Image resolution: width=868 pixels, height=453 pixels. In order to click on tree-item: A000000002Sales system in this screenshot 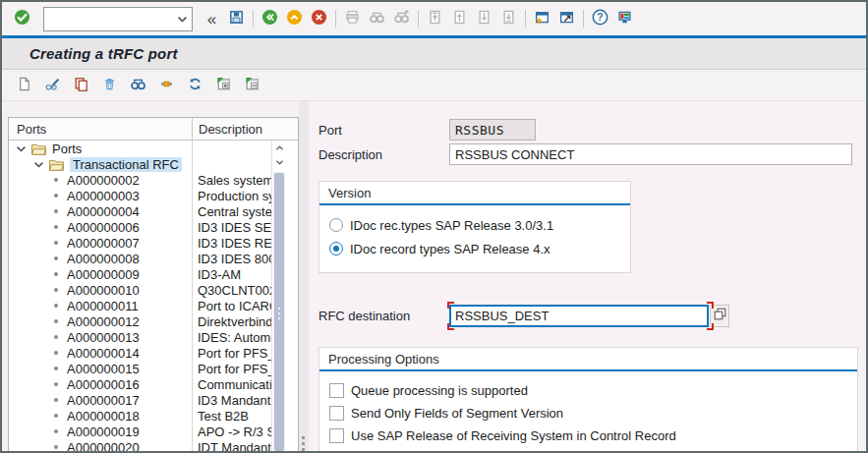, I will do `click(140, 180)`.